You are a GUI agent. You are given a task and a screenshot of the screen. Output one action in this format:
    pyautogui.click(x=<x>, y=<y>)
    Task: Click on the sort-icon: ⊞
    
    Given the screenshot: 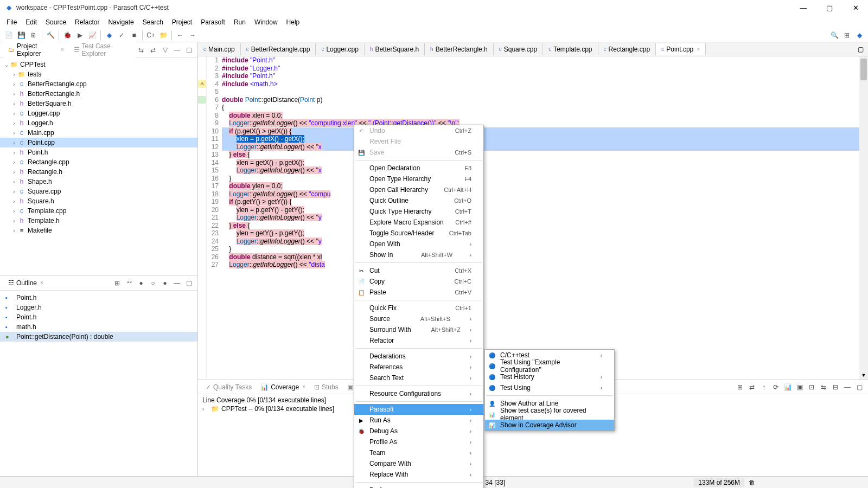 What is the action you would take?
    pyautogui.click(x=117, y=283)
    